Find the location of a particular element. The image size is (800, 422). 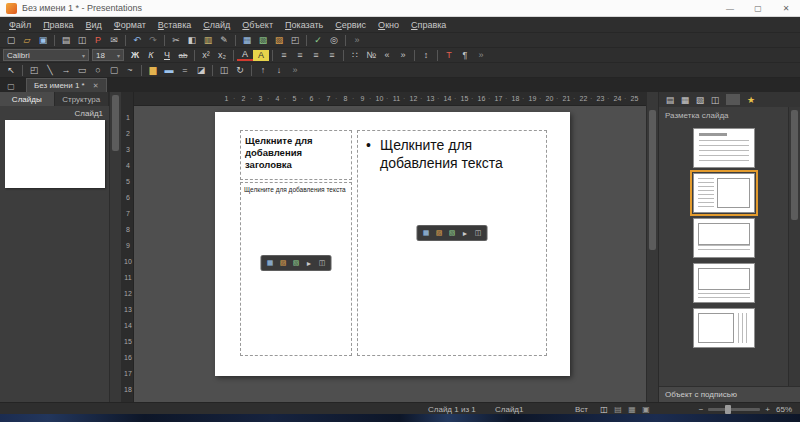

subscript-icon: x₂ is located at coordinates (222, 56).